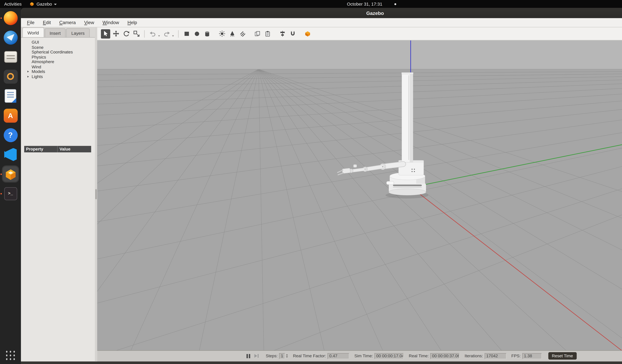 This screenshot has width=622, height=364. I want to click on tree-item-atmosphere: Atmosphere, so click(58, 62).